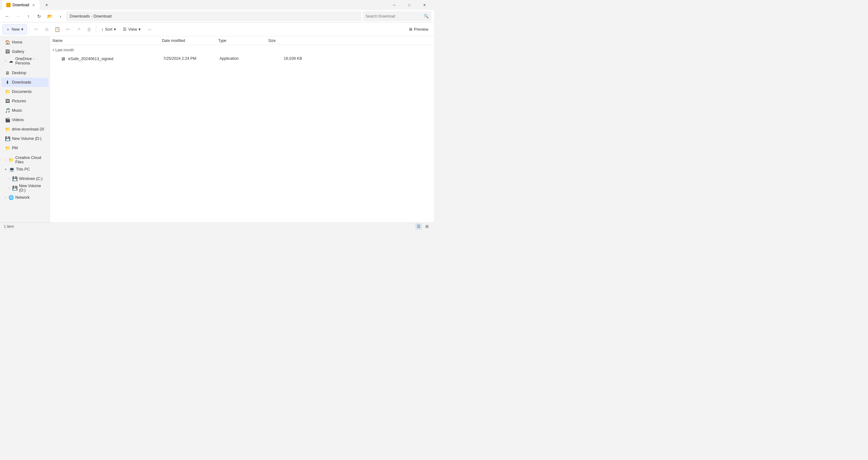  I want to click on forward-button: →, so click(18, 16).